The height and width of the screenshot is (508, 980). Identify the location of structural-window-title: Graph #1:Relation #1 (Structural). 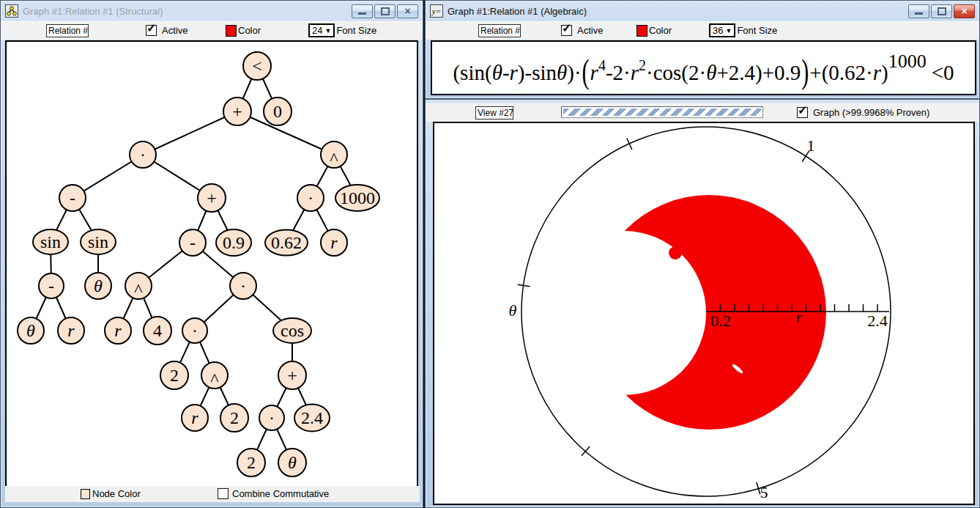
(92, 12).